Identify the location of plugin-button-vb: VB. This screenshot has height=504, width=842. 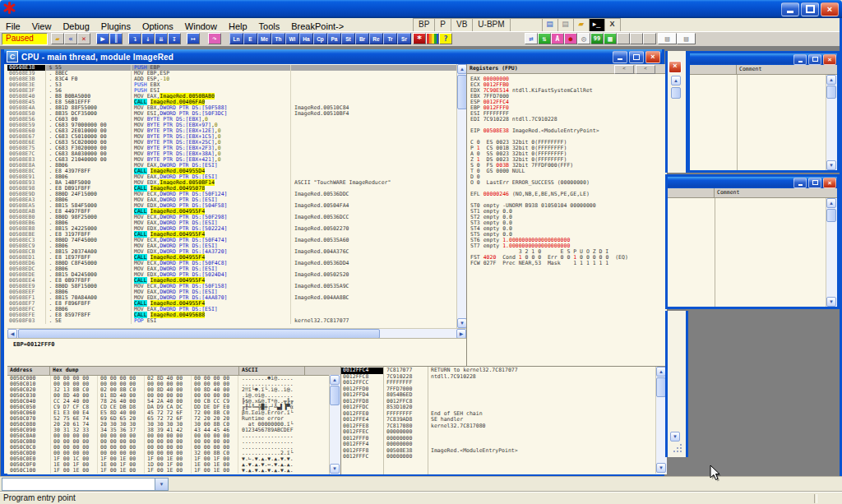
(462, 25).